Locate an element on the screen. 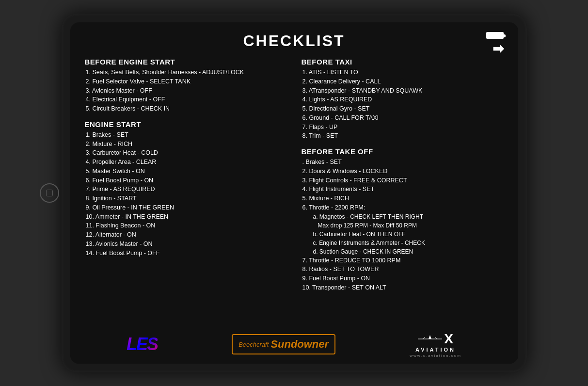  list-item: 4. Lights - AS REQUIRED is located at coordinates (402, 100).